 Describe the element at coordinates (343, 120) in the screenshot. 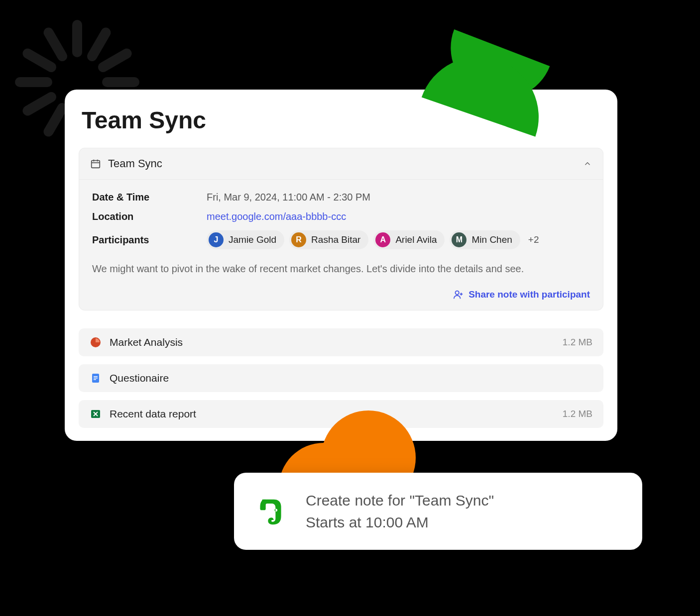

I see `page-title: Team Sync` at that location.